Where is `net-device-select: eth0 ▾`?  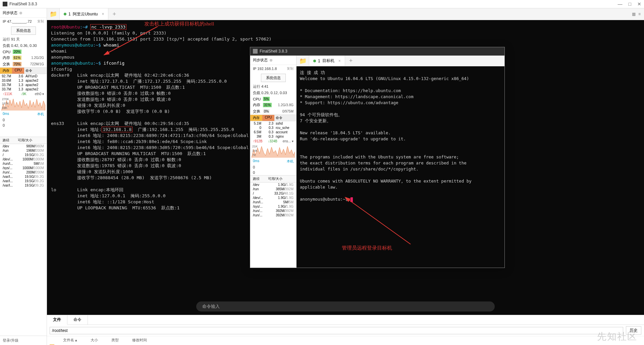 net-device-select: eth0 ▾ is located at coordinates (40, 94).